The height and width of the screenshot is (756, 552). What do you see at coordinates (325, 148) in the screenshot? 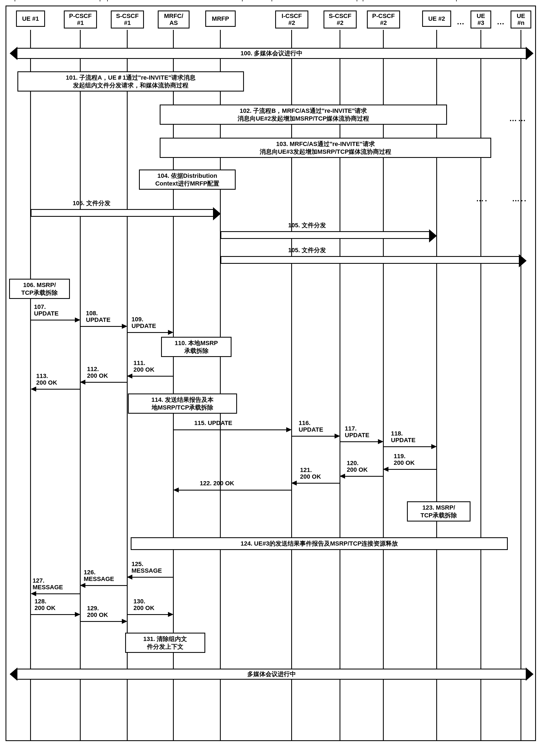
I see `box-103: 103. MRFC/AS通过"re-INVITE"请求消息向UE#3发起增加MS…` at bounding box center [325, 148].